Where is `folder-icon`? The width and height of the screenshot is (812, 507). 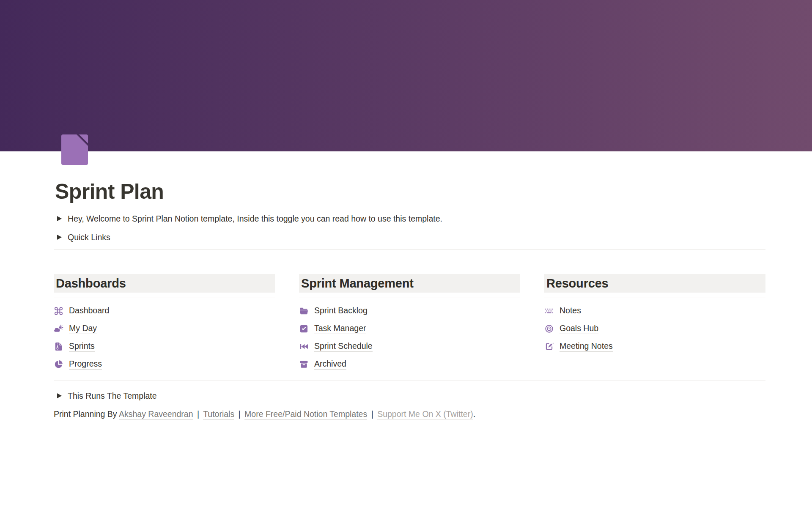
folder-icon is located at coordinates (304, 311).